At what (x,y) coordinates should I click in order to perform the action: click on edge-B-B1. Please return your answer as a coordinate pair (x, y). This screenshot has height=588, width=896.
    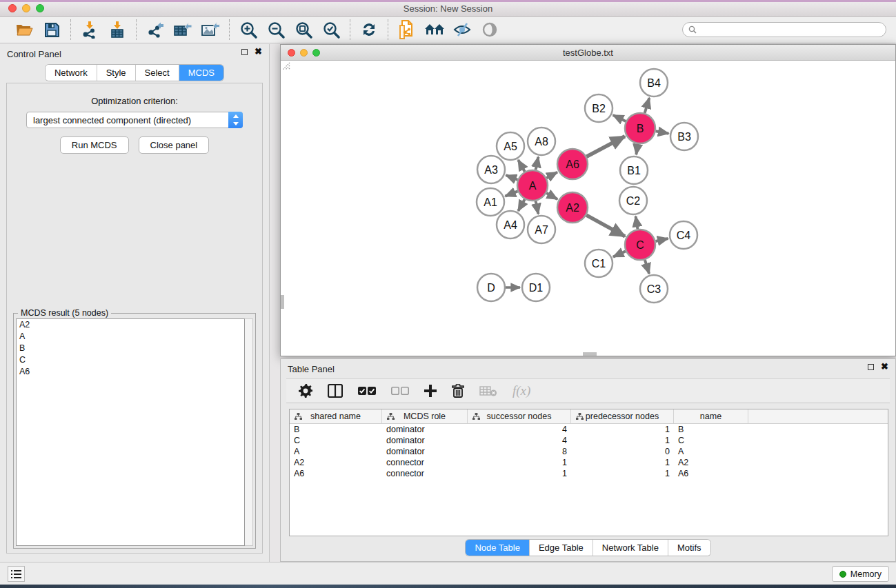
    Looking at the image, I should click on (637, 149).